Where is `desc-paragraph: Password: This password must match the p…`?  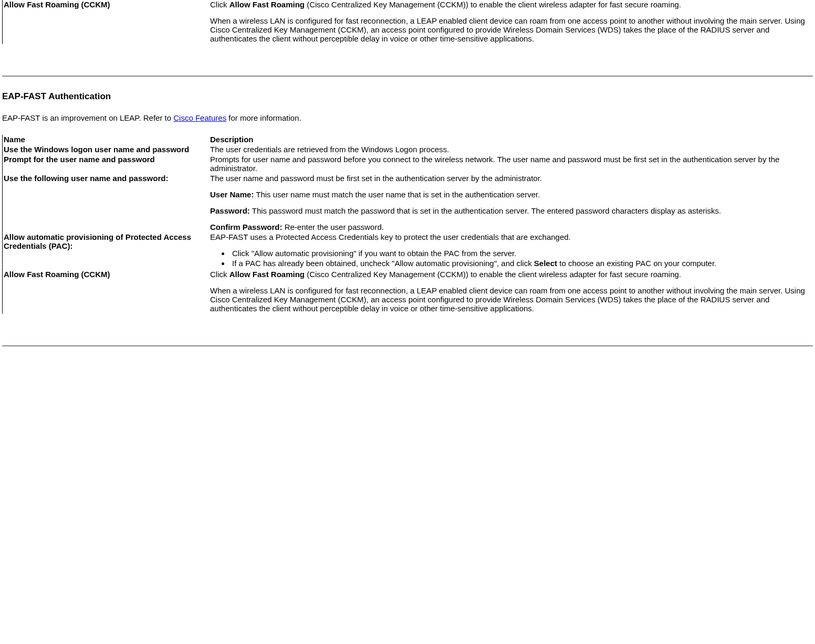 desc-paragraph: Password: This password must match the p… is located at coordinates (510, 211).